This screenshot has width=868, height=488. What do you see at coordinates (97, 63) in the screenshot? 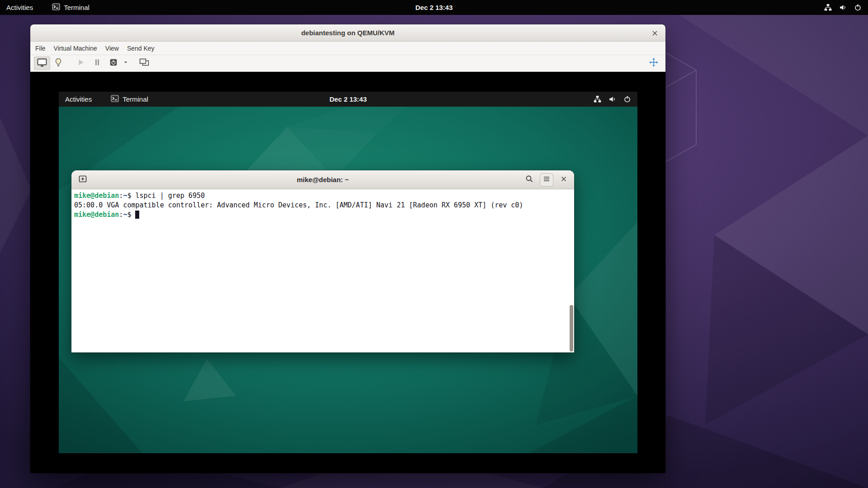
I see `pause-button` at bounding box center [97, 63].